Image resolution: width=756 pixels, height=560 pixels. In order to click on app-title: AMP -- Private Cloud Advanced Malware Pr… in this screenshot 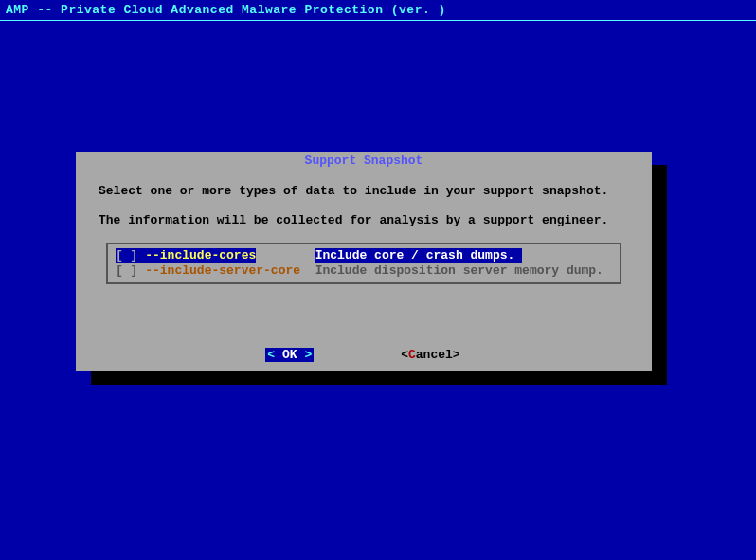, I will do `click(225, 9)`.